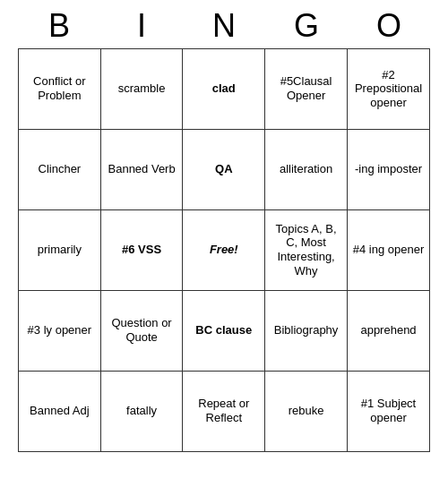 This screenshot has width=448, height=487. Describe the element at coordinates (142, 169) in the screenshot. I see `bingo-cell: Banned Verb` at that location.